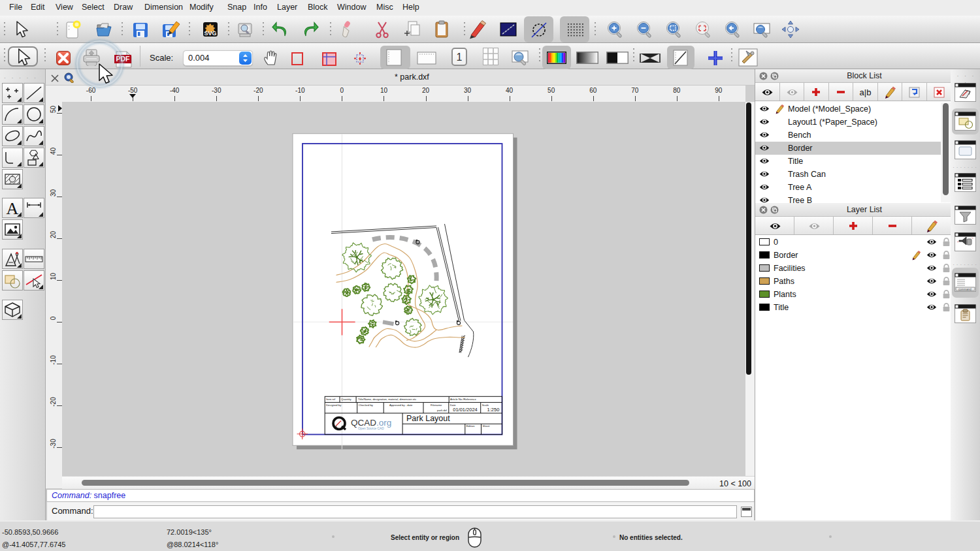 Image resolution: width=980 pixels, height=551 pixels. Describe the element at coordinates (331, 400) in the screenshot. I see `svg-text: Item ref` at that location.